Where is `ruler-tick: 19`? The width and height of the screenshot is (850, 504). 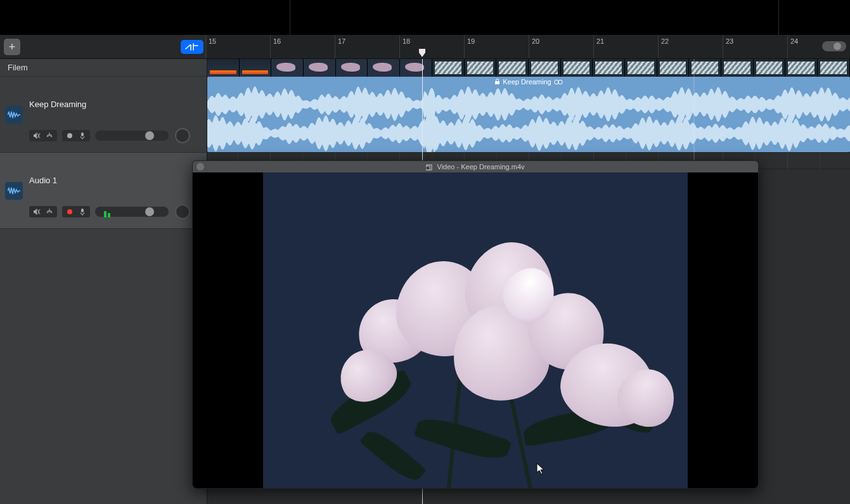 ruler-tick: 19 is located at coordinates (469, 47).